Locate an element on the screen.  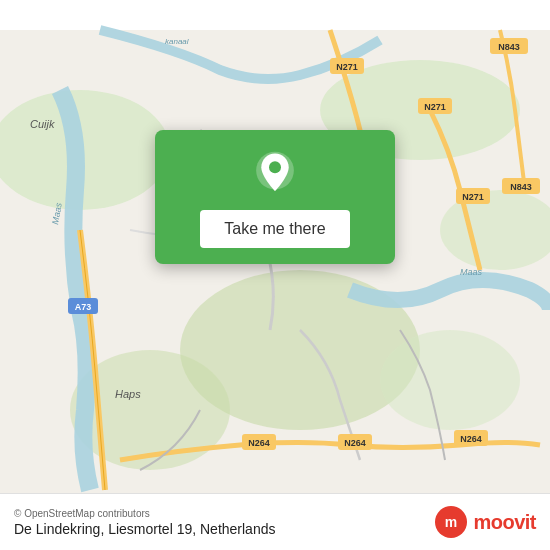
copyright-text: © OpenStreetMap contributors is located at coordinates (144, 514).